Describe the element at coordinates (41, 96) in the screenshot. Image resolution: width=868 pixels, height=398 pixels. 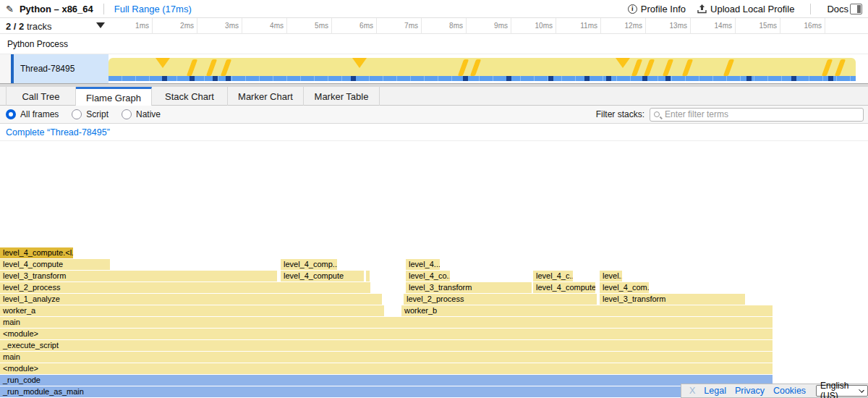
I see `tab-call-tree: Call Tree` at that location.